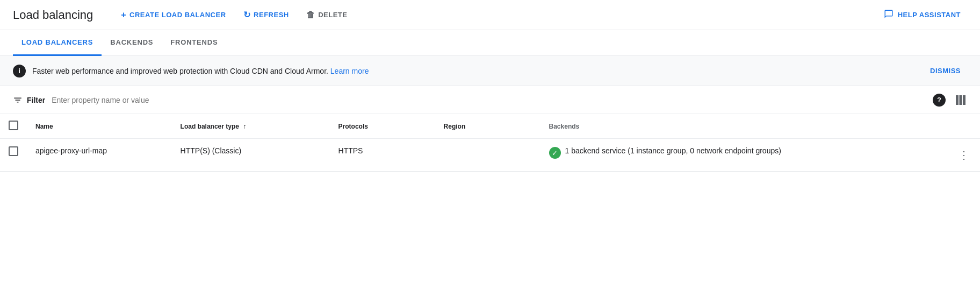 This screenshot has width=980, height=282. I want to click on create-load-balancer-button: + CREATE LOAD BALANCER, so click(173, 15).